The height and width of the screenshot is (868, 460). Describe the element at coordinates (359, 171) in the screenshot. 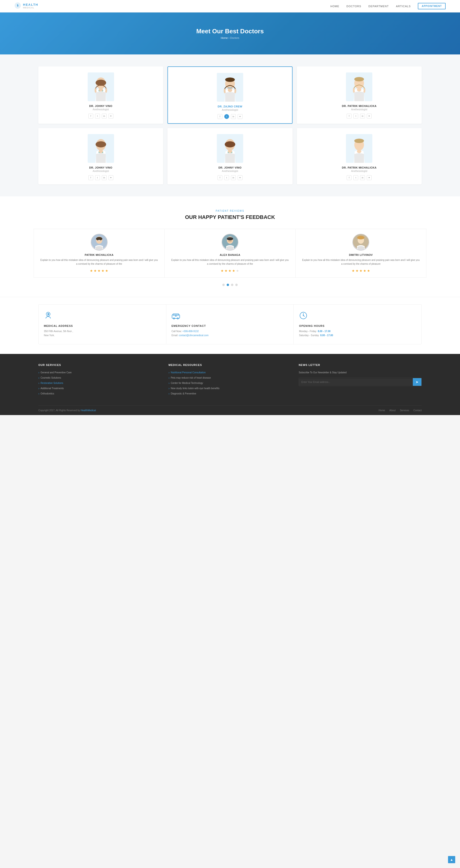

I see `doctor-specialty-6: Anethesiologist` at that location.